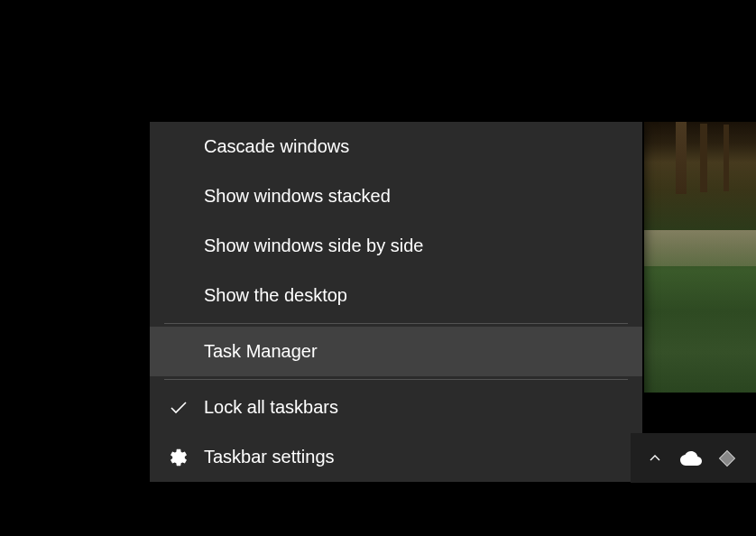 This screenshot has width=756, height=536. Describe the element at coordinates (276, 146) in the screenshot. I see `menu-item-label: Cascade windows` at that location.